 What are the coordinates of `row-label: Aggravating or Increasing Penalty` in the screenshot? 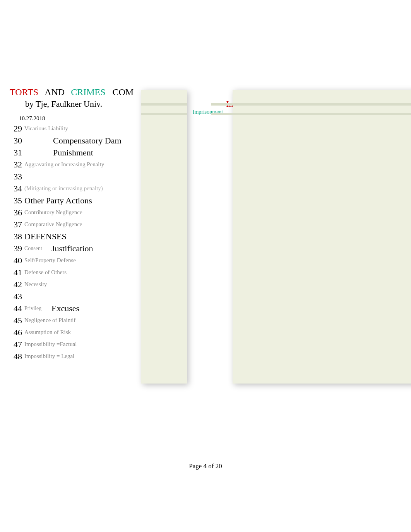 It's located at (64, 165).